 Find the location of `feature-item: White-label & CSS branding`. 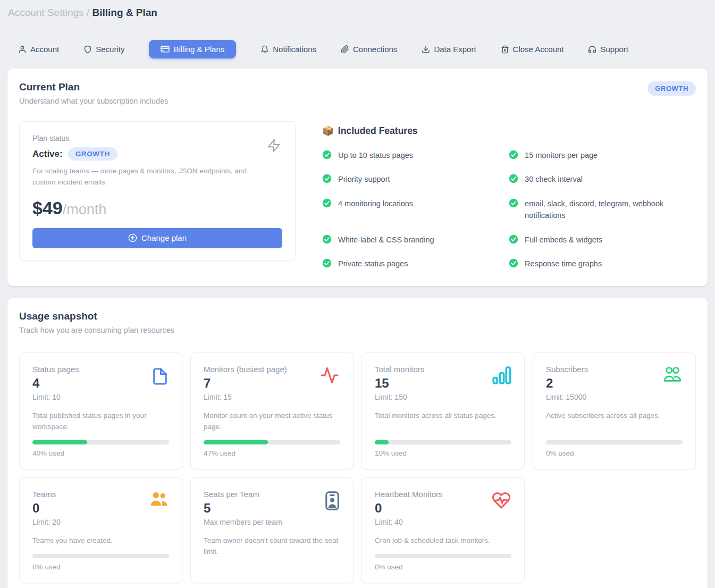

feature-item: White-label & CSS branding is located at coordinates (410, 240).